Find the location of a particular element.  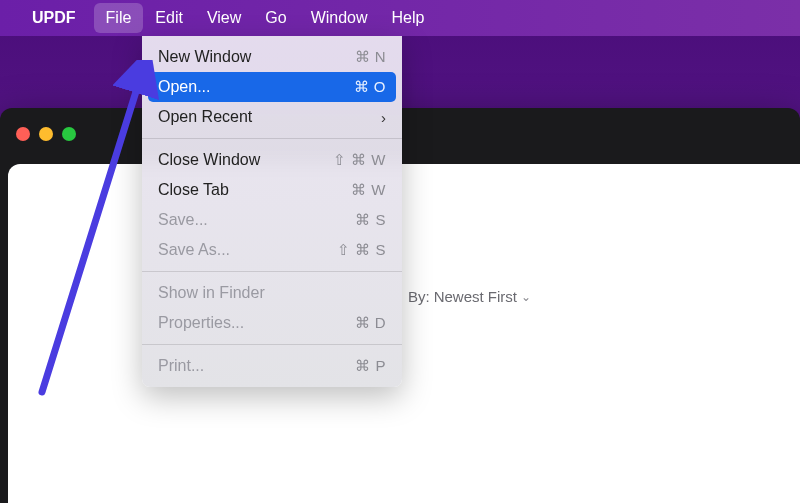

menu-save-as: Save As... ⇧ ⌘ S is located at coordinates (272, 250).